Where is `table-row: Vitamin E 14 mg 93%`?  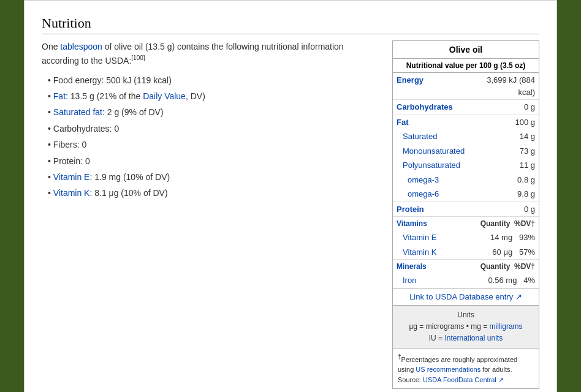
table-row: Vitamin E 14 mg 93% is located at coordinates (466, 238).